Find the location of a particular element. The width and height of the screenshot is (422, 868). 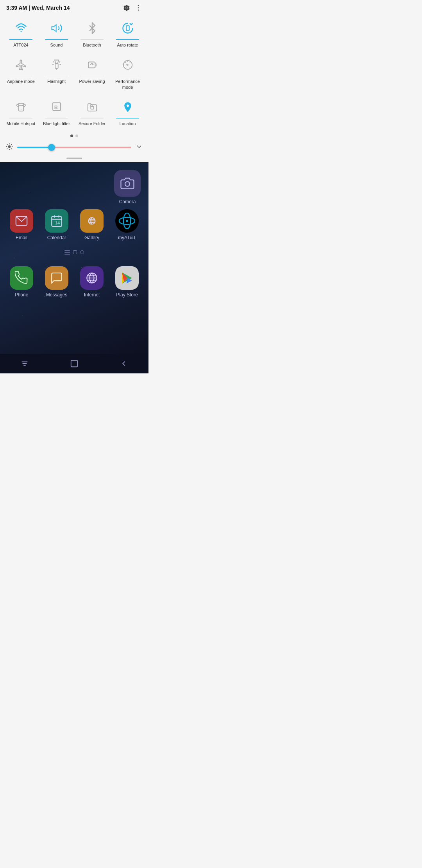

messages-app: Messages is located at coordinates (57, 282).